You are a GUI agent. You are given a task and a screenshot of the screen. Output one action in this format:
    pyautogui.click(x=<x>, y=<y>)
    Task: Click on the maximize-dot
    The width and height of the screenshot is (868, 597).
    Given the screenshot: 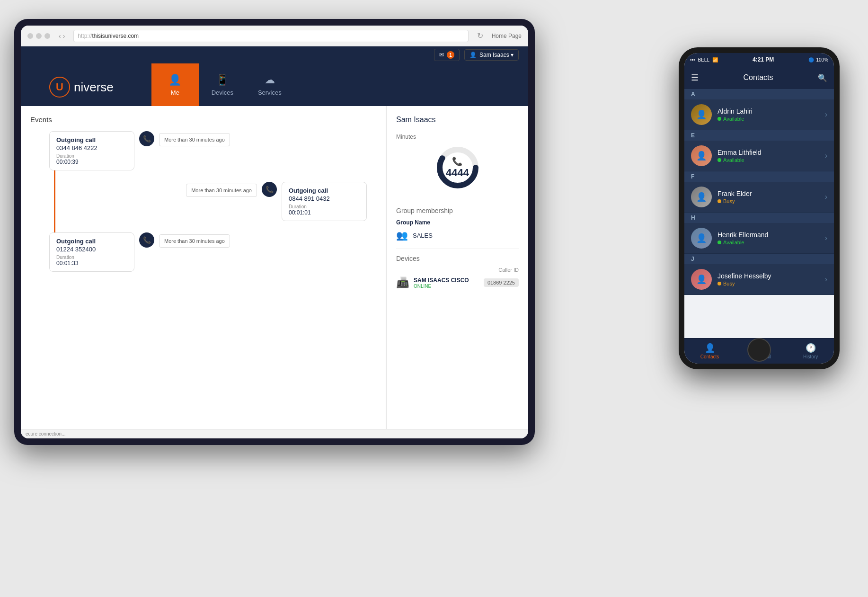 What is the action you would take?
    pyautogui.click(x=47, y=36)
    